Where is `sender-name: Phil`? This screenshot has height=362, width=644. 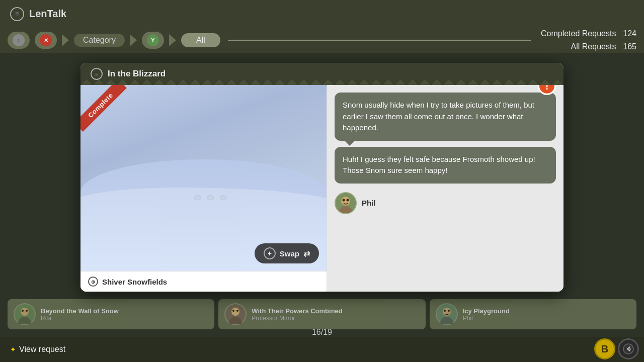
sender-name: Phil is located at coordinates (369, 203).